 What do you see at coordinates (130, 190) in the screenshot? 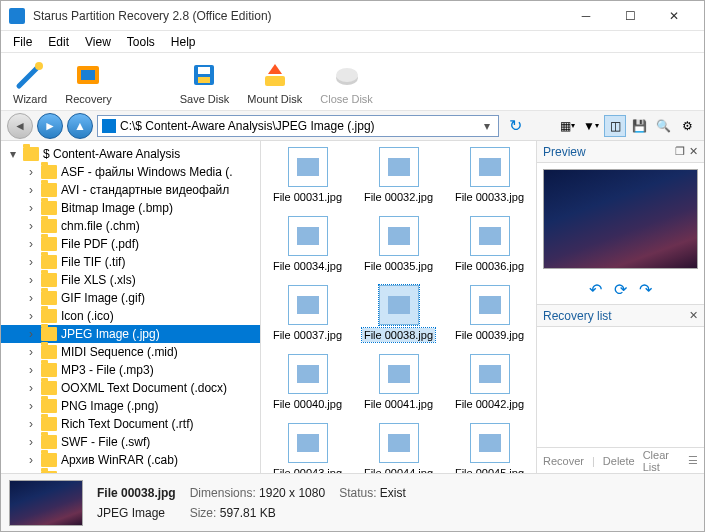
I see `tree-item: ›AVI - стандартные видеофайл` at bounding box center [130, 190].